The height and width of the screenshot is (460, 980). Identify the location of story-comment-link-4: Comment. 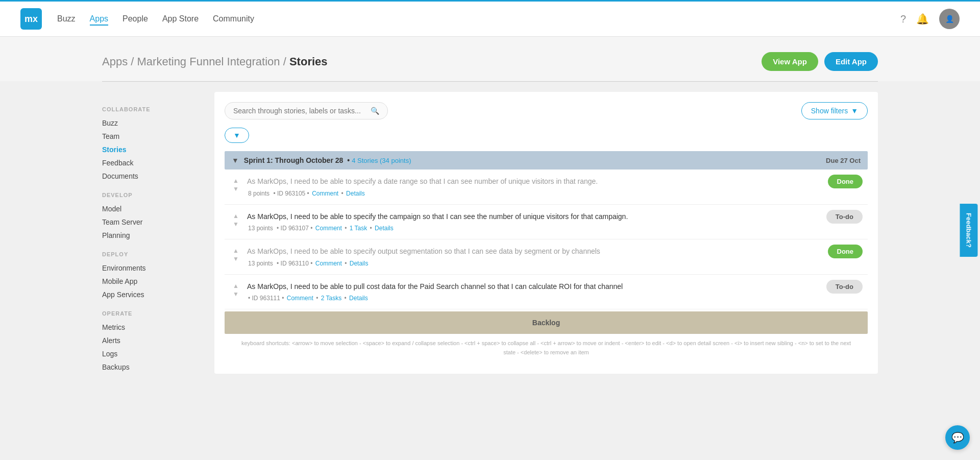
(300, 298).